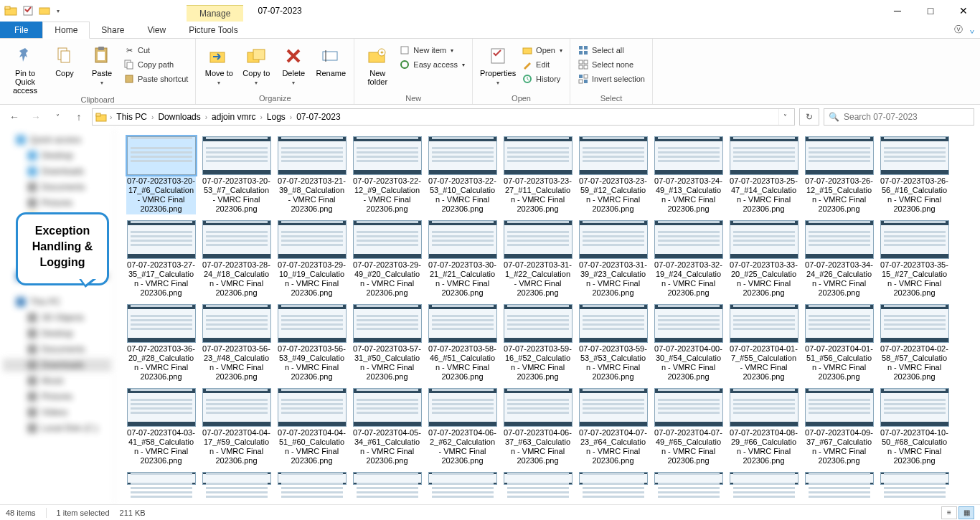  What do you see at coordinates (331, 60) in the screenshot?
I see `rename-button: Rename` at bounding box center [331, 60].